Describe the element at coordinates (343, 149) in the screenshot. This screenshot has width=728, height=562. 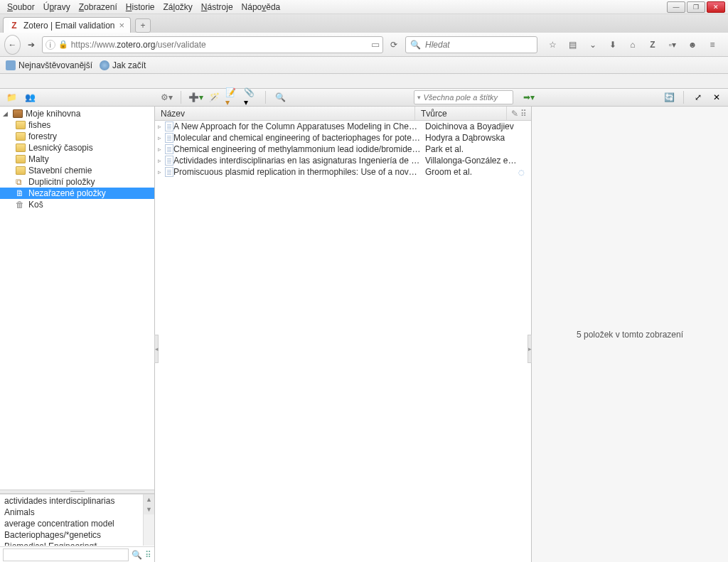
I see `items-list: ▹ A New Approach for the Column Apparatu…` at that location.